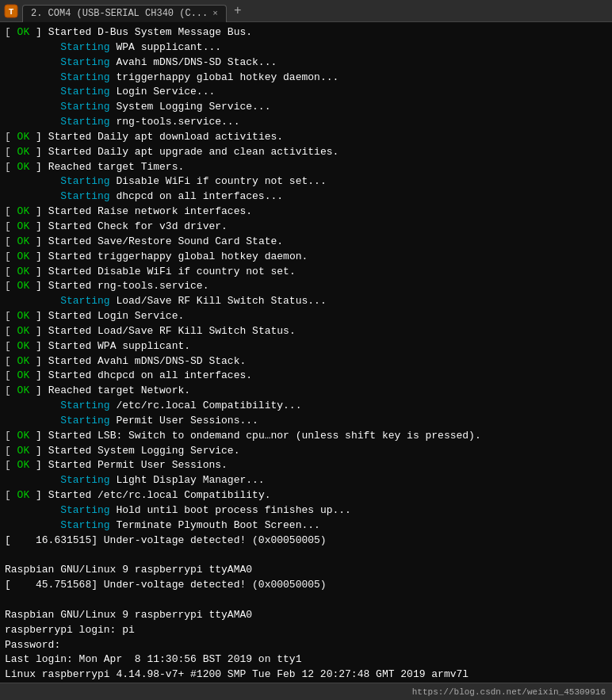 The width and height of the screenshot is (612, 700). What do you see at coordinates (306, 466) in the screenshot?
I see `terminal-line: [ OK ] Started Permit User Sessions.` at bounding box center [306, 466].